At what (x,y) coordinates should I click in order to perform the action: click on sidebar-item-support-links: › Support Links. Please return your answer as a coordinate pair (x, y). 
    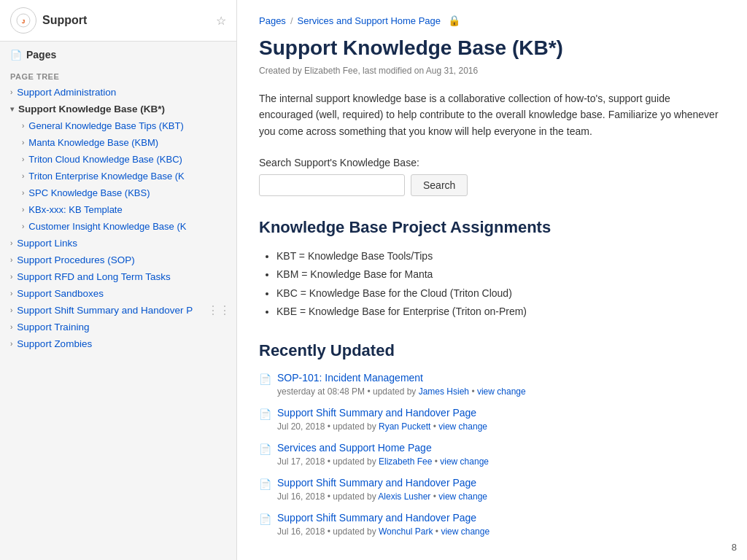
    Looking at the image, I should click on (118, 244).